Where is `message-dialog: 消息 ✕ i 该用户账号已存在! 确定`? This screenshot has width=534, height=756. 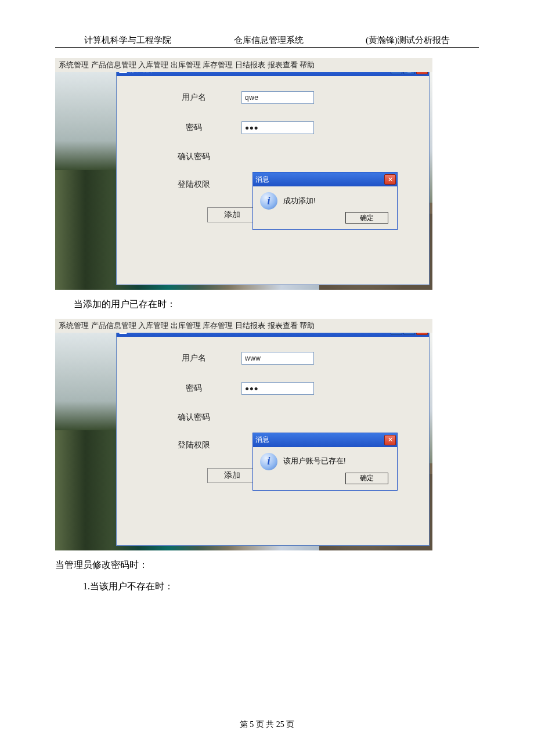
message-dialog: 消息 ✕ i 该用户账号已存在! 确定 is located at coordinates (325, 462).